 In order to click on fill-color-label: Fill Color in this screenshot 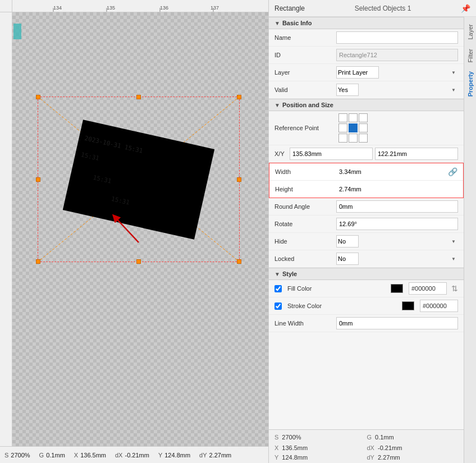, I will do `click(337, 288)`.